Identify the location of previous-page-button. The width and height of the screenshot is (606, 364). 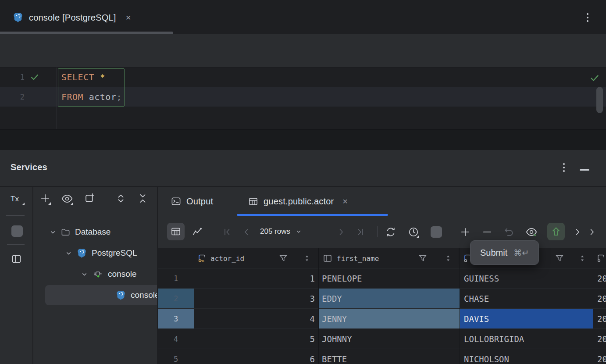
(246, 232).